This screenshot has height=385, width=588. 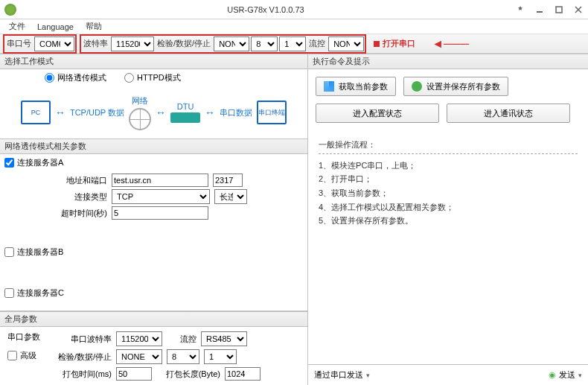 I want to click on magnifier-icon, so click(x=329, y=86).